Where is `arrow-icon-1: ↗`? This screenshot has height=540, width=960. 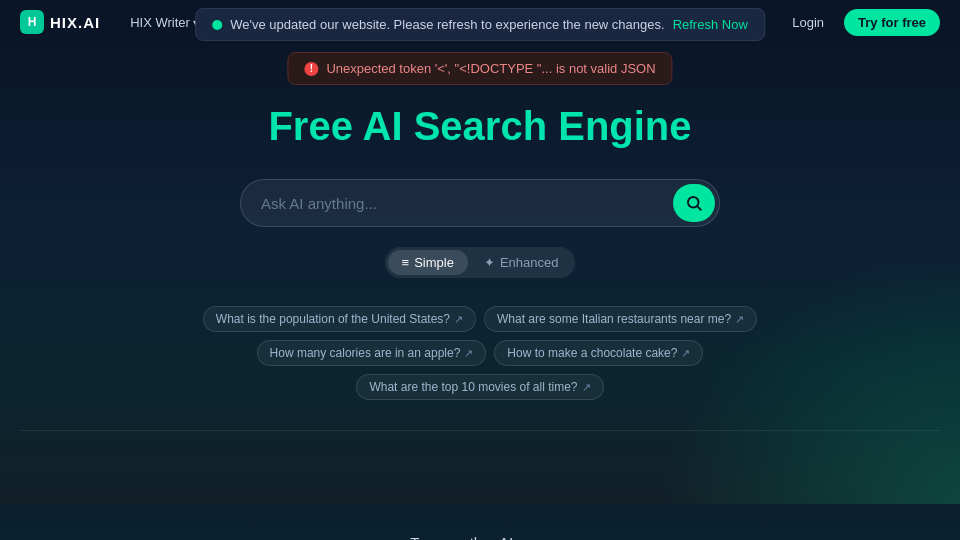 arrow-icon-1: ↗ is located at coordinates (740, 320).